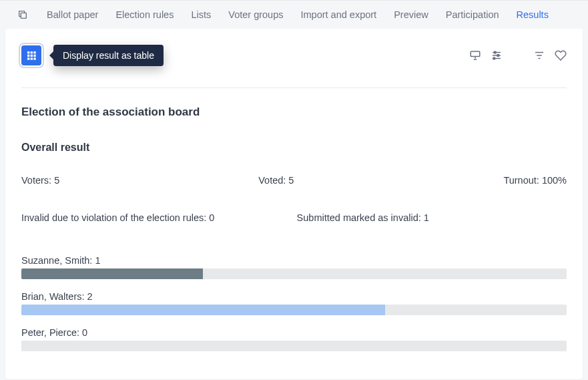 Image resolution: width=588 pixels, height=380 pixels. Describe the element at coordinates (256, 15) in the screenshot. I see `tab-voter-groups: Voter groups` at that location.